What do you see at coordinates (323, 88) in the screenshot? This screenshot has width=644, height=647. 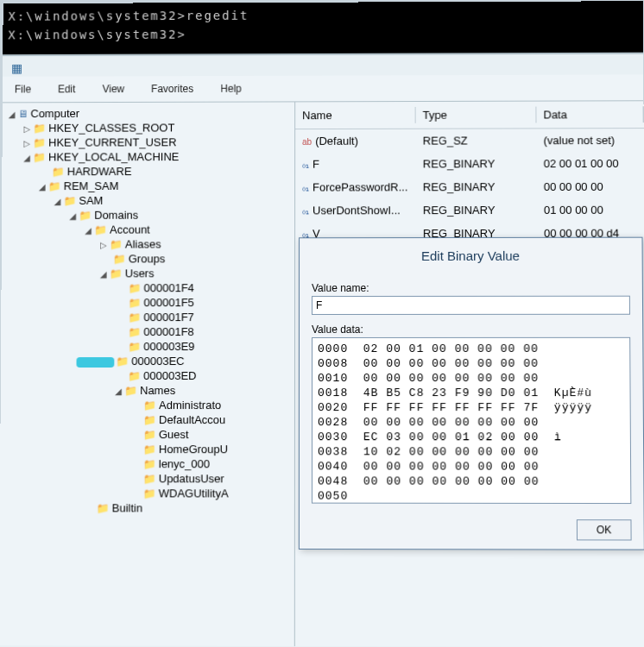 I see `menu-bar: File Edit View Favorites Help` at bounding box center [323, 88].